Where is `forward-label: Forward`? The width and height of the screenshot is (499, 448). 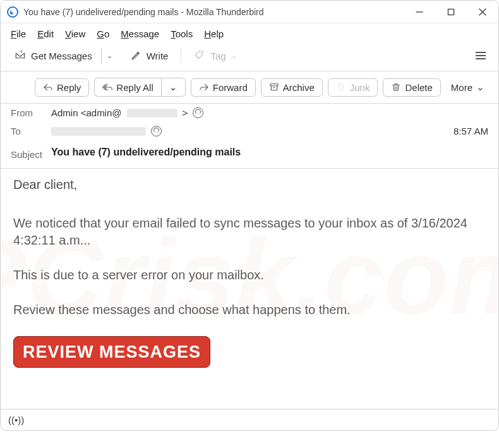 forward-label: Forward is located at coordinates (230, 87).